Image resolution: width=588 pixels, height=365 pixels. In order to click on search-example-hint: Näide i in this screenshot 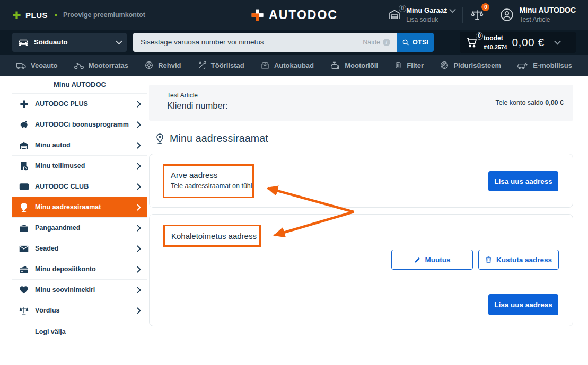, I will do `click(376, 42)`.